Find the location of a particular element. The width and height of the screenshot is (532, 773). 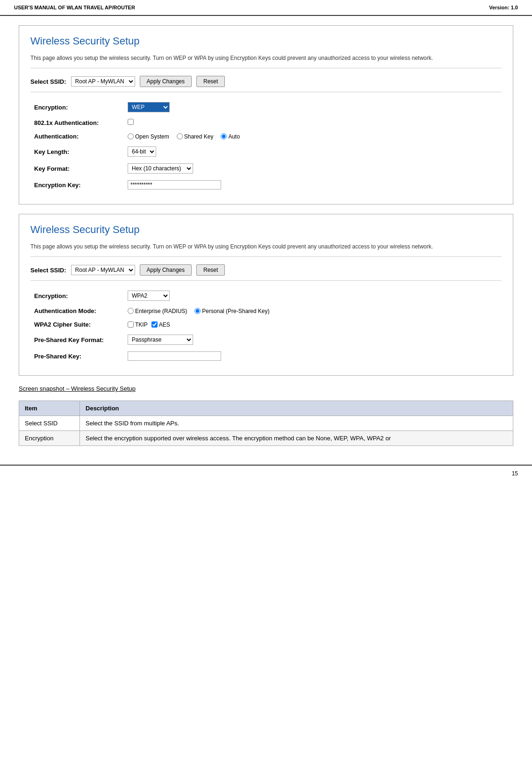

keylength-row: Key Length: 64-bit is located at coordinates (266, 152).